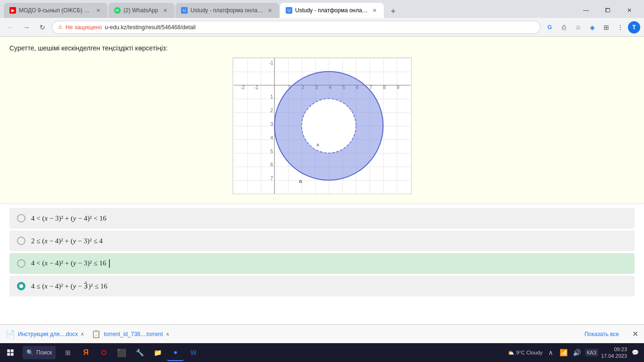 Image resolution: width=644 pixels, height=362 pixels. What do you see at coordinates (141, 10) in the screenshot?
I see `tab-whatsapp: ✉ (2) WhatsApp ✕` at bounding box center [141, 10].